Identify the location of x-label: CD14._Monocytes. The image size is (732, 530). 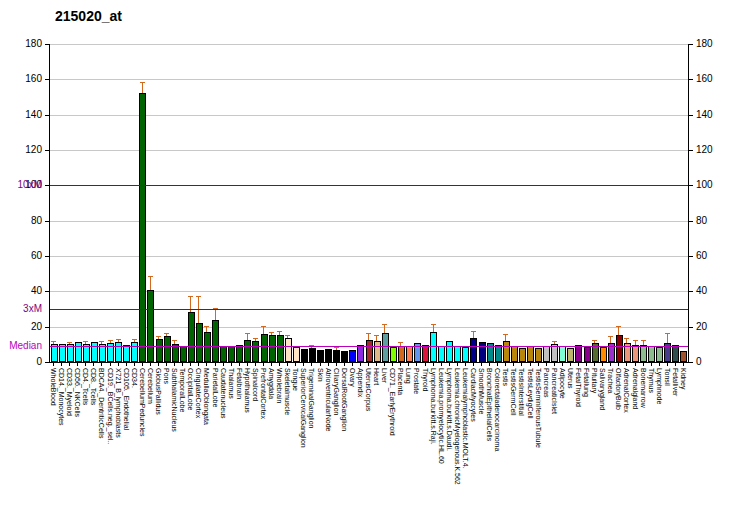
(62, 397).